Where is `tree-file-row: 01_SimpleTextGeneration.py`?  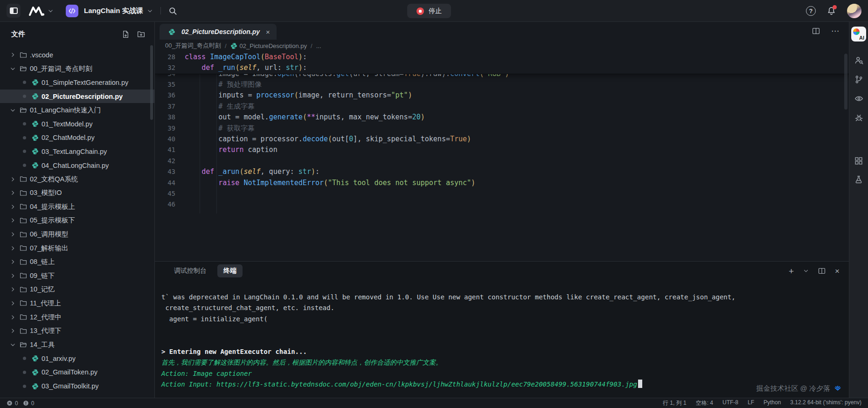
tree-file-row: 01_SimpleTextGeneration.py is located at coordinates (77, 83).